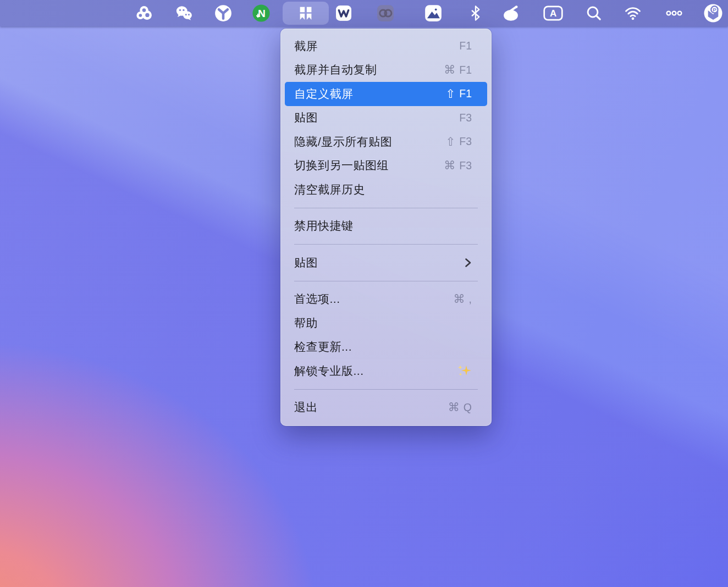  I want to click on menu-item-hide-show-all-pins: 隐藏/显示所有贴图⇧F3, so click(386, 142).